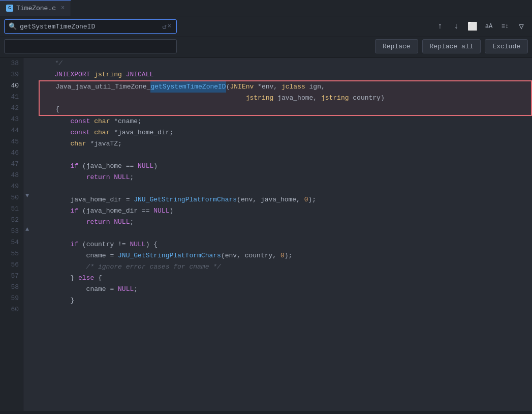 The height and width of the screenshot is (414, 532). I want to click on code-line-57: } else {, so click(286, 278).